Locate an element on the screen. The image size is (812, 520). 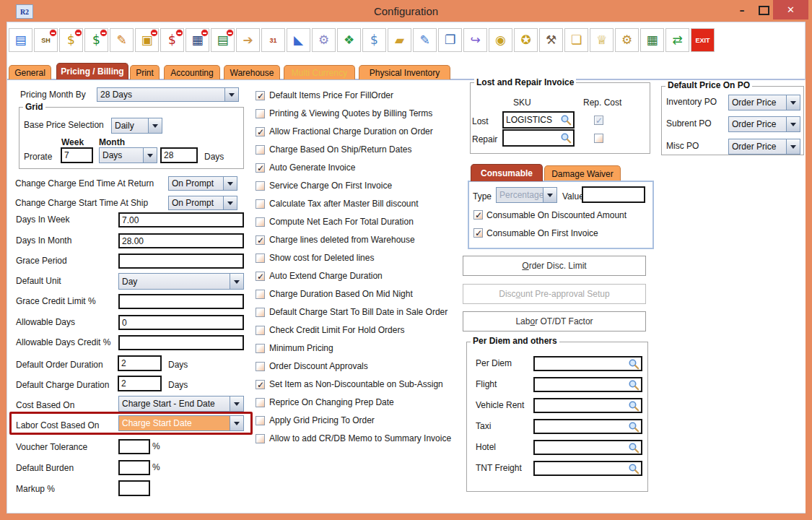
set-square-button: ◣ is located at coordinates (299, 40).